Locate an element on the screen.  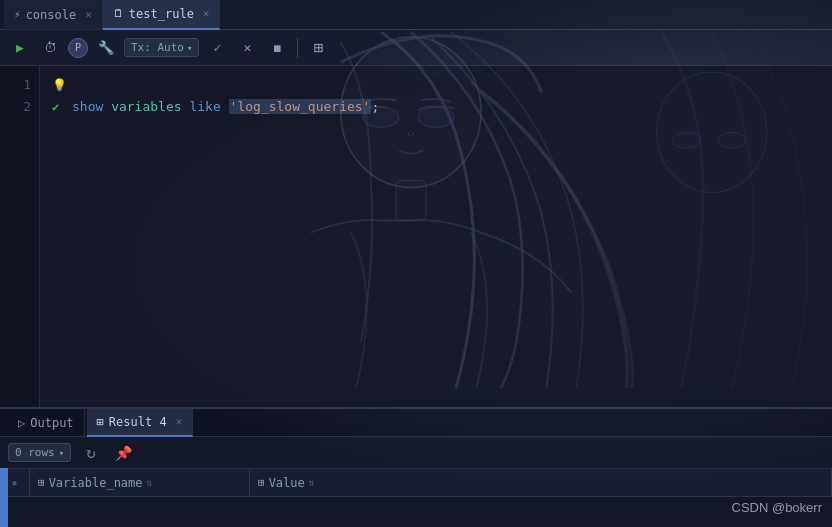
bulb-icon: 💡 is located at coordinates (60, 85).